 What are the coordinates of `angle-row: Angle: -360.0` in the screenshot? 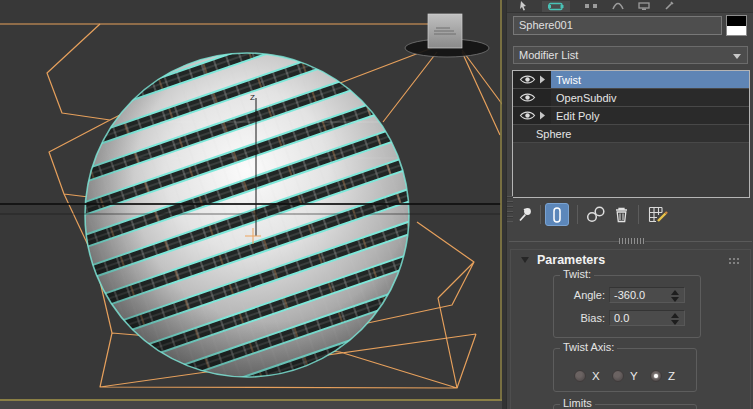 It's located at (627, 295).